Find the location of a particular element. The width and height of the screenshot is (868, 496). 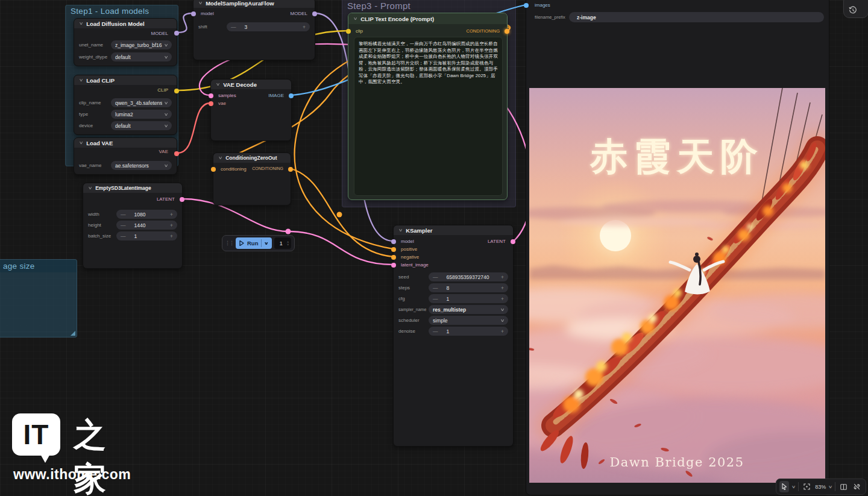

node-header: ∨ ModelSamplingAuraFlow is located at coordinates (254, 4).